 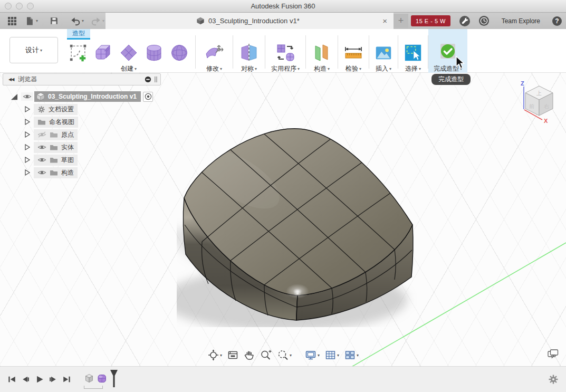 What do you see at coordinates (553, 353) in the screenshot?
I see `comments-icon` at bounding box center [553, 353].